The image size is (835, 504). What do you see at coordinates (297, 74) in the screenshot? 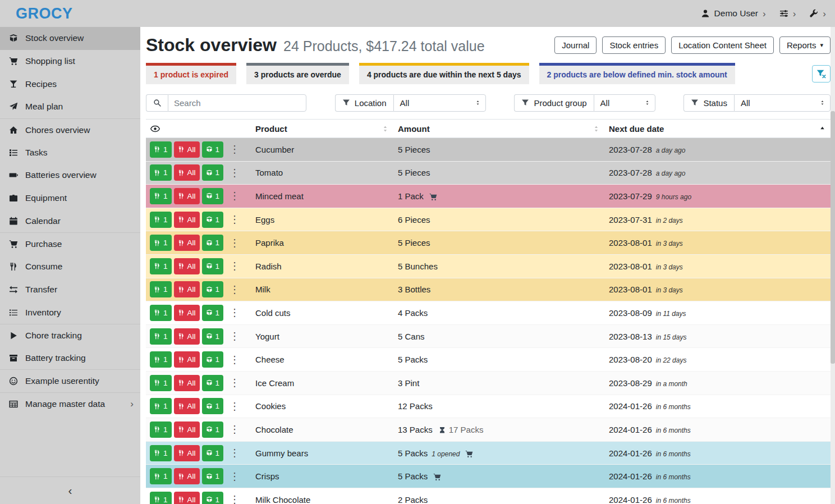
I see `banner-overdue: 3 products are overdue` at bounding box center [297, 74].